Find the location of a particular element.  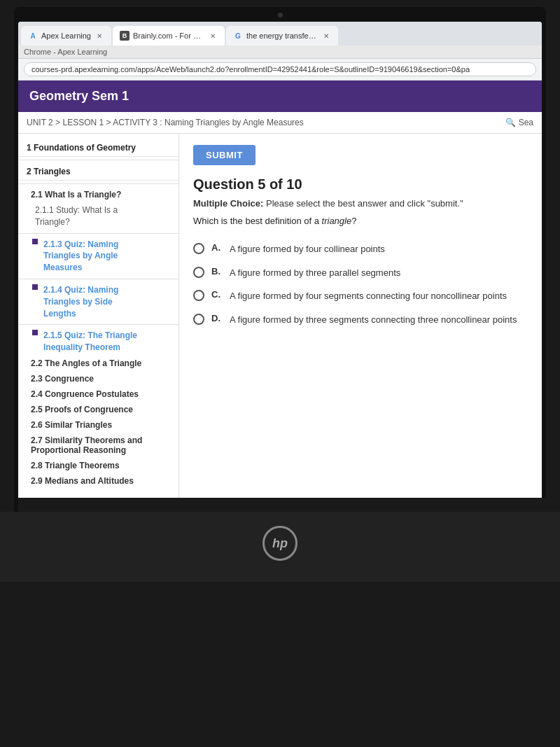

brainly-favicon: B is located at coordinates (125, 36).